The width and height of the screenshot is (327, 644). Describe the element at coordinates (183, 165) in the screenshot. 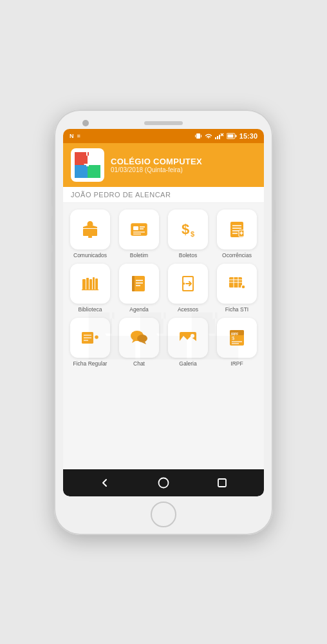

I see `app-header-info: COLÉGIO COMPUTEX 01/03/2018 (Quinta-feir…` at that location.